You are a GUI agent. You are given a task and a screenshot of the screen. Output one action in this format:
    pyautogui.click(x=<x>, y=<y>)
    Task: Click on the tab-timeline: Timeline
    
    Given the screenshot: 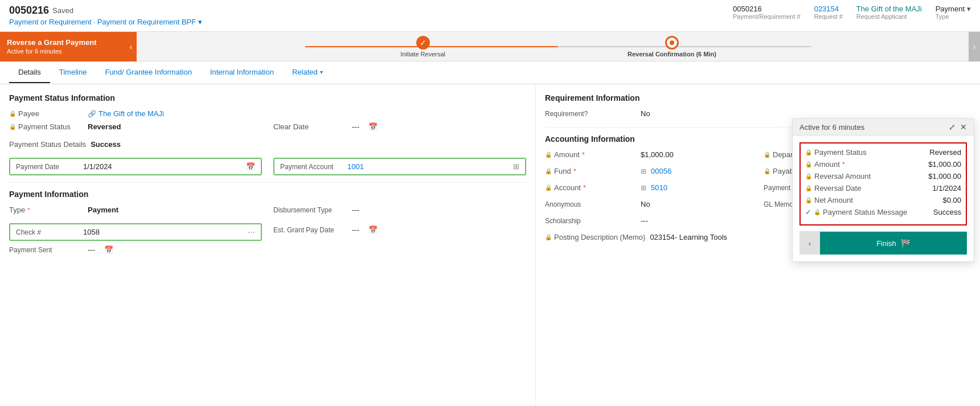 What is the action you would take?
    pyautogui.click(x=73, y=73)
    